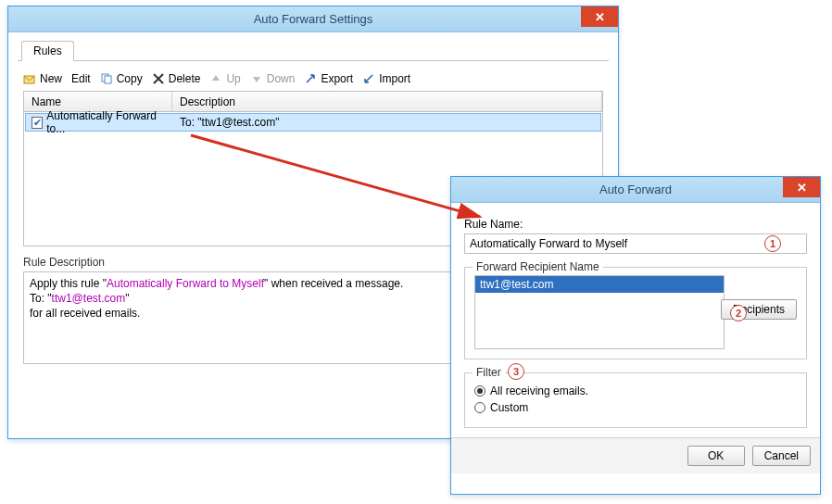  What do you see at coordinates (738, 313) in the screenshot?
I see `callout-2: 2` at bounding box center [738, 313].